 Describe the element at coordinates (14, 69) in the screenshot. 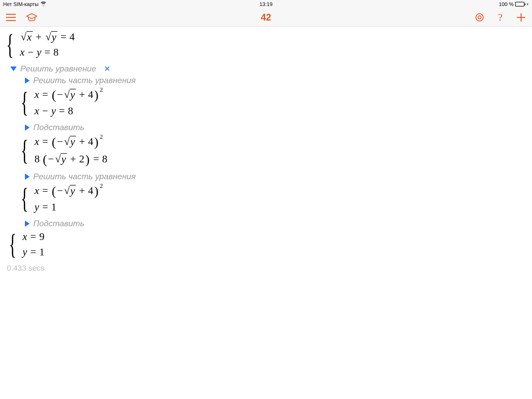

I see `collapse-icon` at that location.